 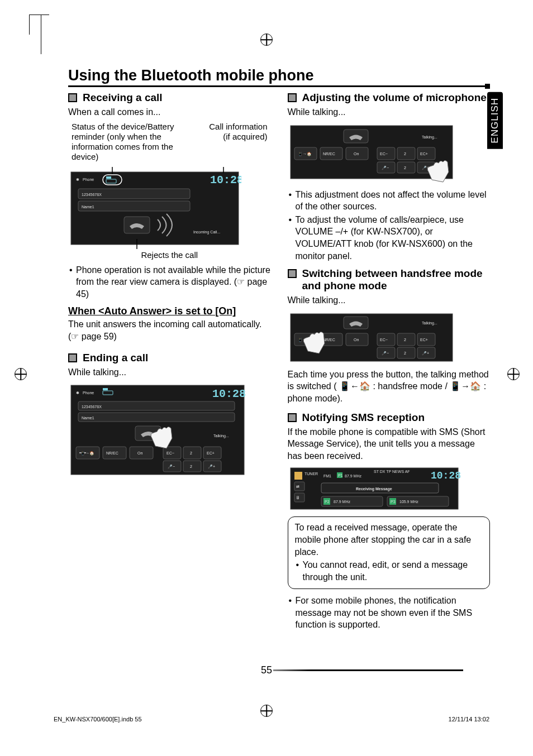 What do you see at coordinates (389, 571) in the screenshot?
I see `note-list: You cannot read, edit, or send a message…` at bounding box center [389, 571].